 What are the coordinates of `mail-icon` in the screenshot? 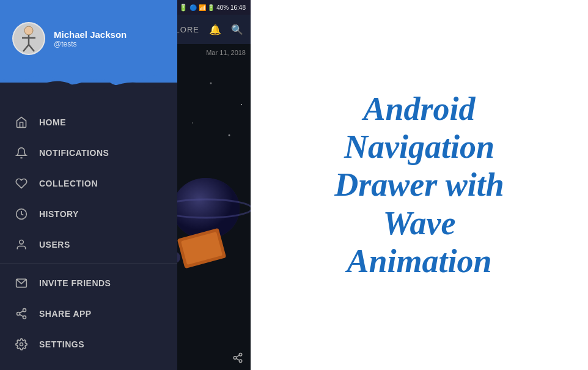 It's located at (21, 283).